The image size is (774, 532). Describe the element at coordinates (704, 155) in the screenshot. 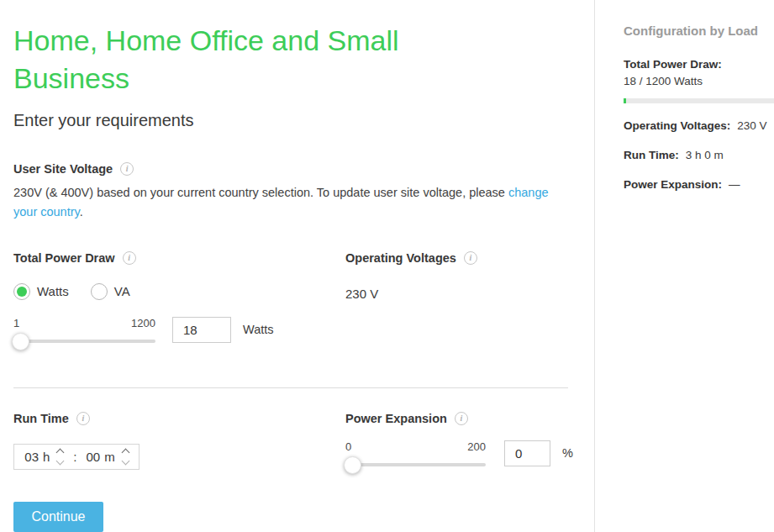

I see `sidebar-run-time-value: 3 h 0 m` at that location.